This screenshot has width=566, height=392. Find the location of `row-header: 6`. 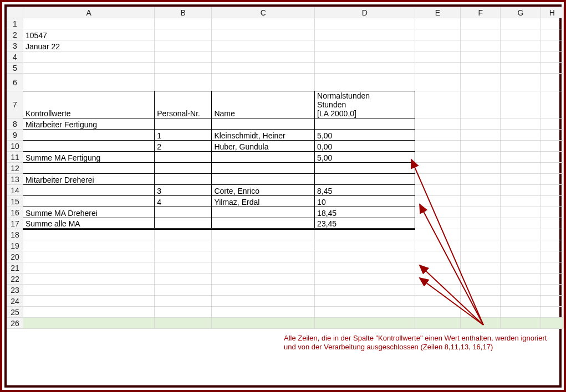

row-header: 6 is located at coordinates (16, 82).